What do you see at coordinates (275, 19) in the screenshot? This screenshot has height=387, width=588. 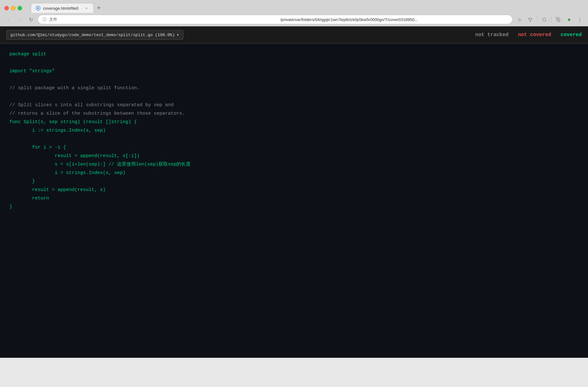 I see `address-bar: ⓘ 文件 /private/var/folders/04/qgqlc1wn7kq…` at bounding box center [275, 19].